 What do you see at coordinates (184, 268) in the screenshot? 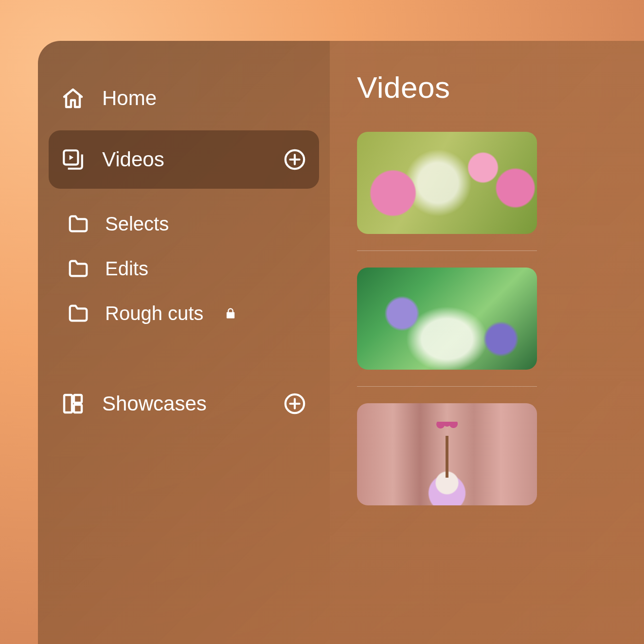
I see `folder-item-edits: Edits` at bounding box center [184, 268].